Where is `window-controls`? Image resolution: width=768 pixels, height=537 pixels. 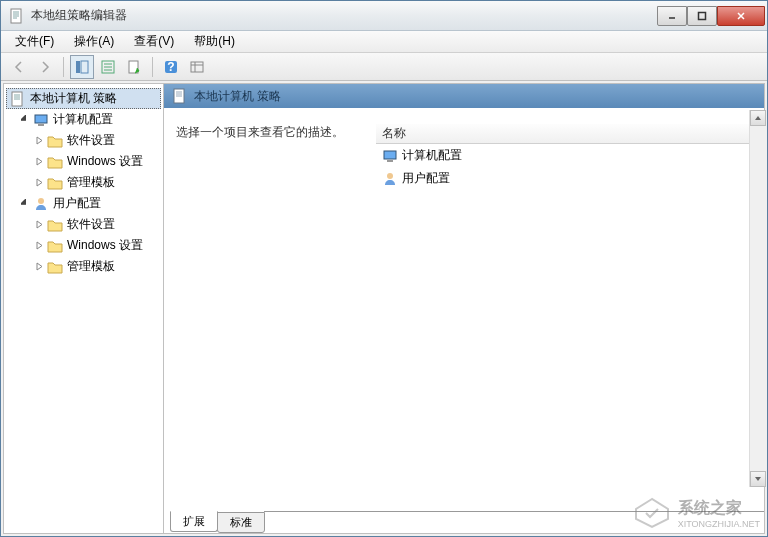 window-controls is located at coordinates (711, 16).